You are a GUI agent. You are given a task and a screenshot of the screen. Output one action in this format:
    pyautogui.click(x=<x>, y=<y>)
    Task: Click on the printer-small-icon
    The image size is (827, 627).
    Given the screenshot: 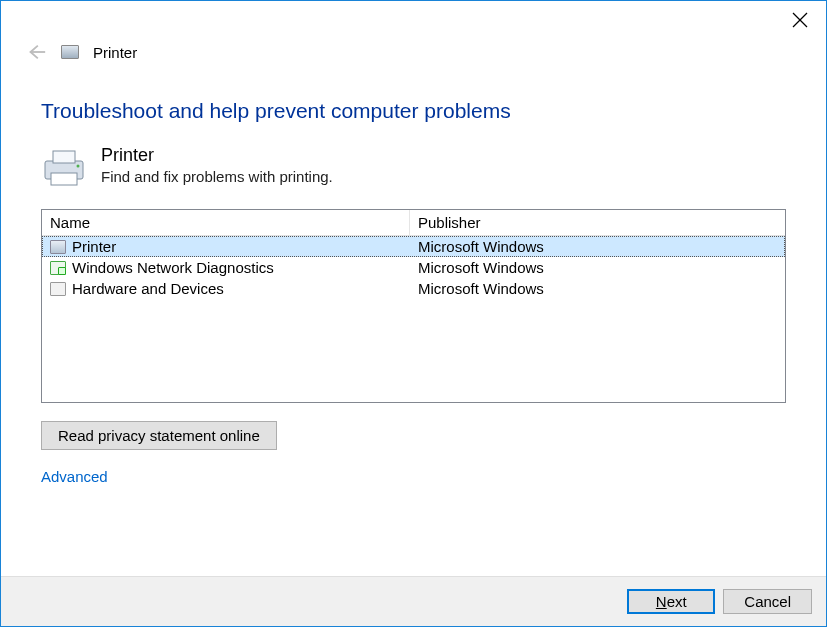 What is the action you would take?
    pyautogui.click(x=70, y=52)
    